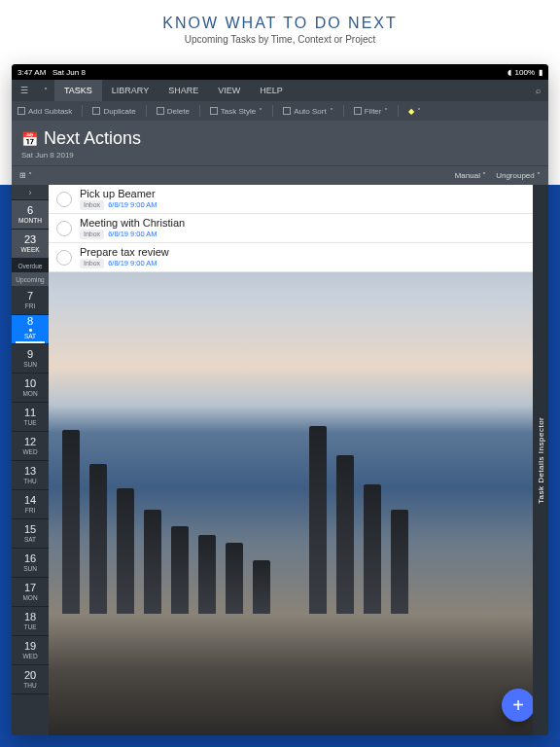 The image size is (560, 747). What do you see at coordinates (124, 253) in the screenshot?
I see `task-title: Prepare tax review` at bounding box center [124, 253].